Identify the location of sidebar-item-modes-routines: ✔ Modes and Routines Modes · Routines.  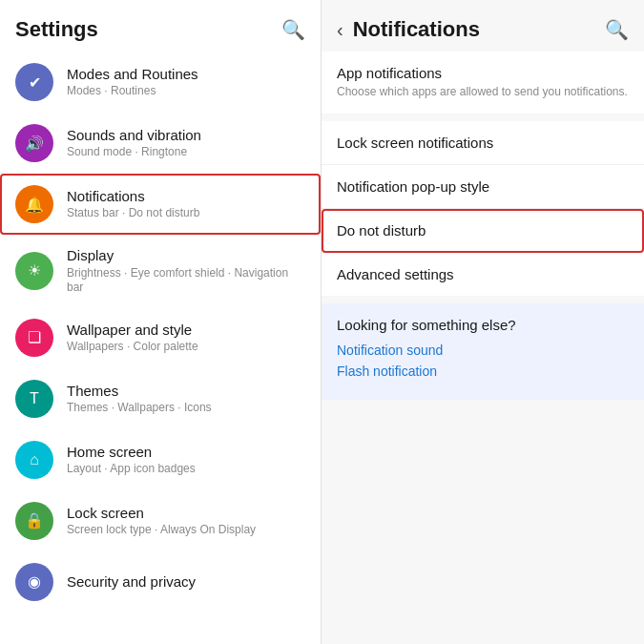
(160, 82).